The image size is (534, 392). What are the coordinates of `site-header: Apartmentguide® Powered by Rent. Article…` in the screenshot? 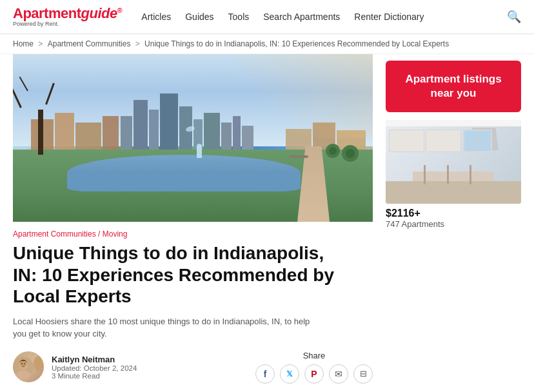 It's located at (267, 17).